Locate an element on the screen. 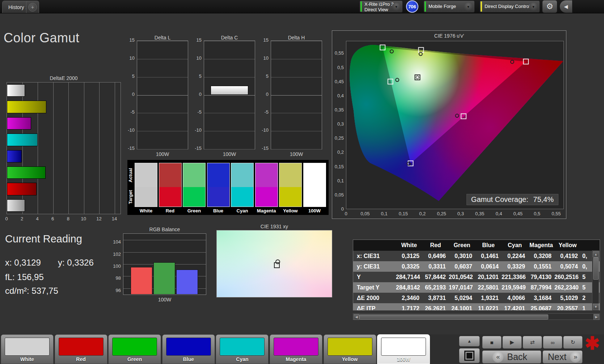  table-row-6: ΔE ITP1,717226,262124,100111,022117,4201… is located at coordinates (476, 307).